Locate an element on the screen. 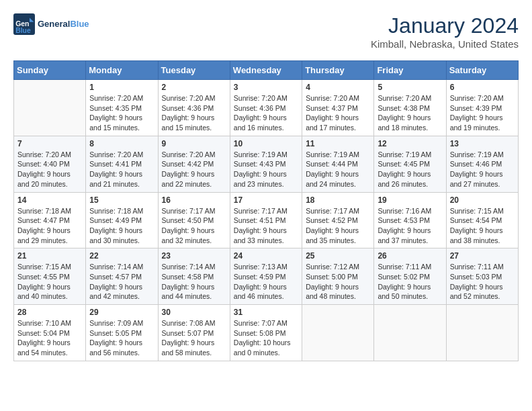  day-number: 21 is located at coordinates (50, 256).